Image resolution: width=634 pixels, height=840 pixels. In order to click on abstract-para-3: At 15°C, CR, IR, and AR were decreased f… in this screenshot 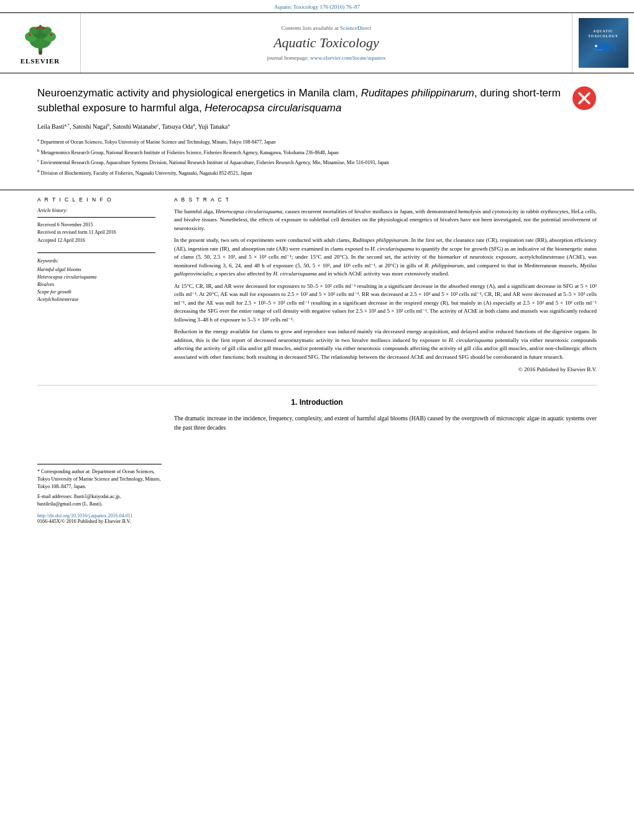, I will do `click(385, 303)`.